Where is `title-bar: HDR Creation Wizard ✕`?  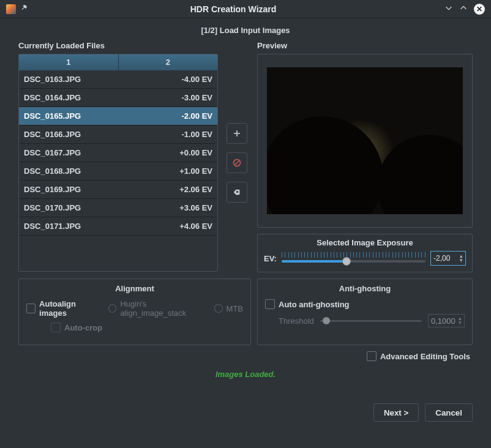 title-bar: HDR Creation Wizard ✕ is located at coordinates (246, 9).